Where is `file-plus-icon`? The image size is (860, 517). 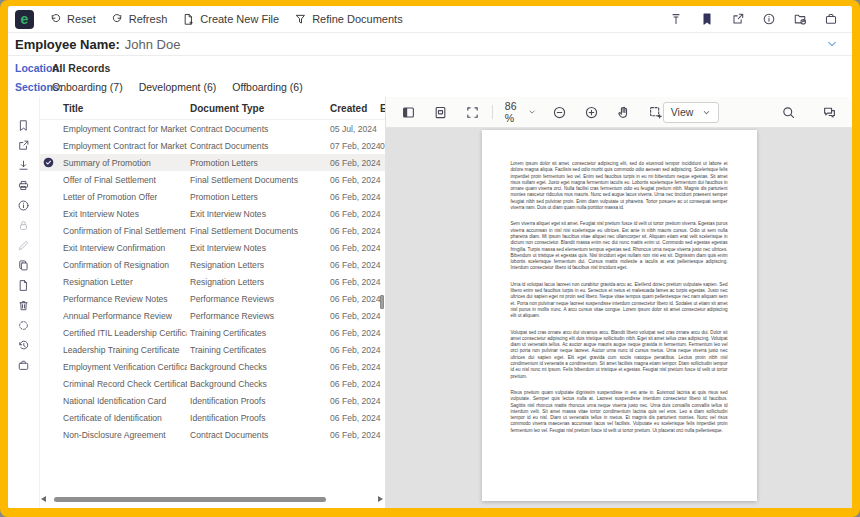
file-plus-icon is located at coordinates (188, 20).